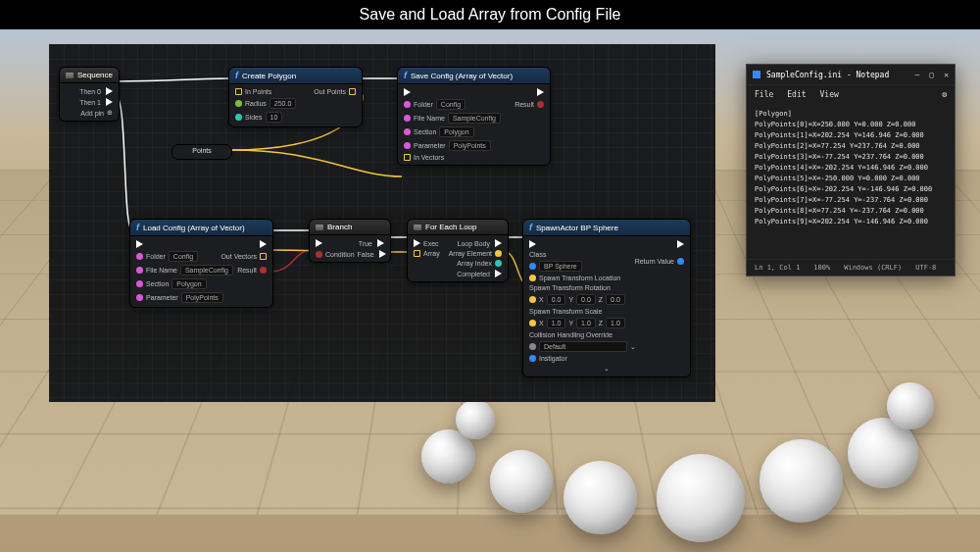 Image resolution: width=980 pixels, height=552 pixels. Describe the element at coordinates (431, 243) in the screenshot. I see `pin-exec: Exec` at that location.